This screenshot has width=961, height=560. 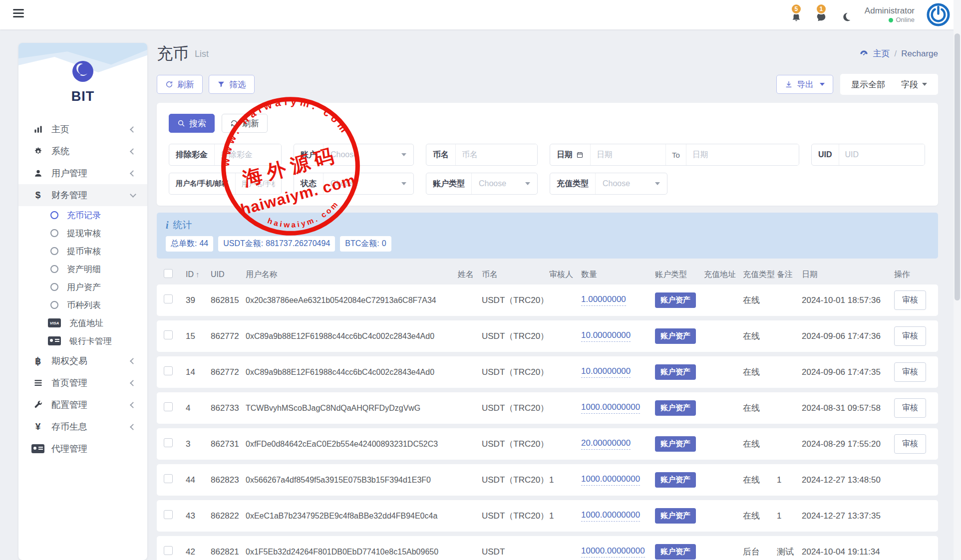 I want to click on filter-label: 筛选, so click(x=238, y=85).